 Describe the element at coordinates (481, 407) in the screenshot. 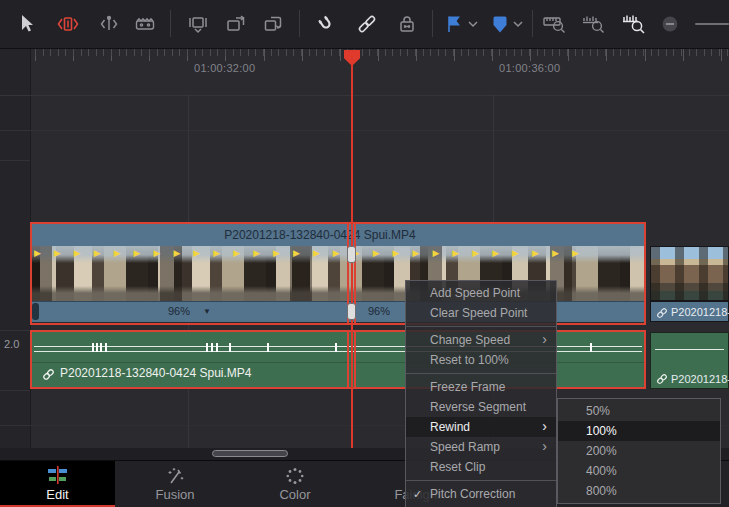

I see `context-menu-item: Reverse Segment` at that location.